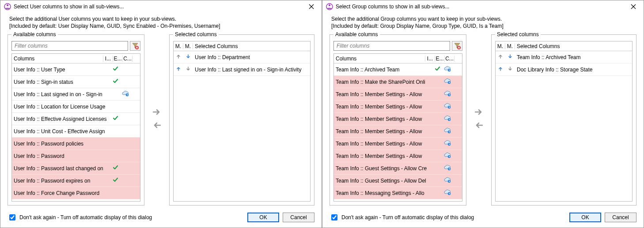  What do you see at coordinates (76, 181) in the screenshot?
I see `table-row: User Info :: Password expires on` at bounding box center [76, 181].